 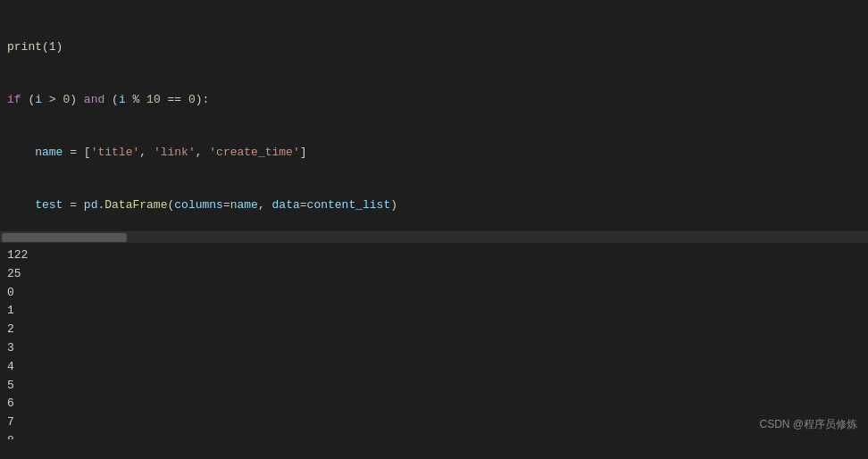 I want to click on output-line-4: 4, so click(x=11, y=366).